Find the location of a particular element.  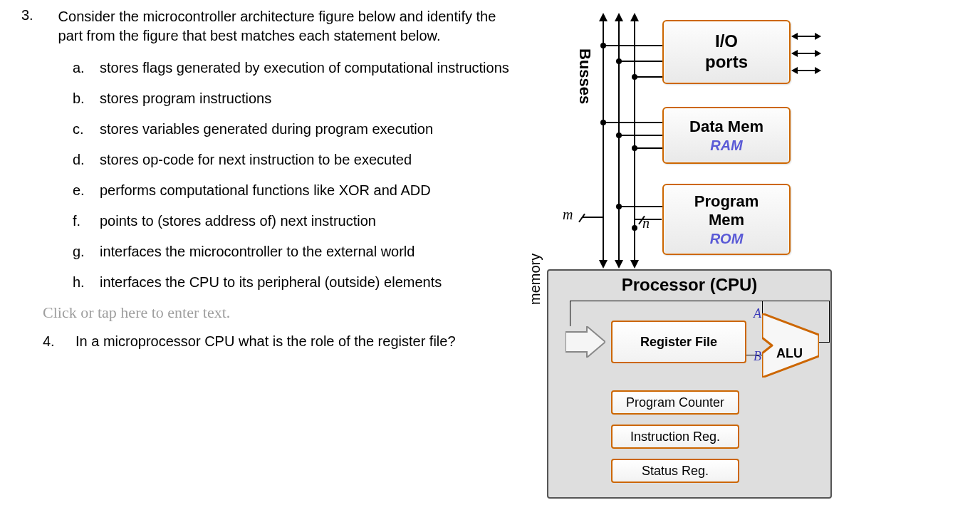

q3-item: c.stores variables generated during prog… is located at coordinates (296, 130).